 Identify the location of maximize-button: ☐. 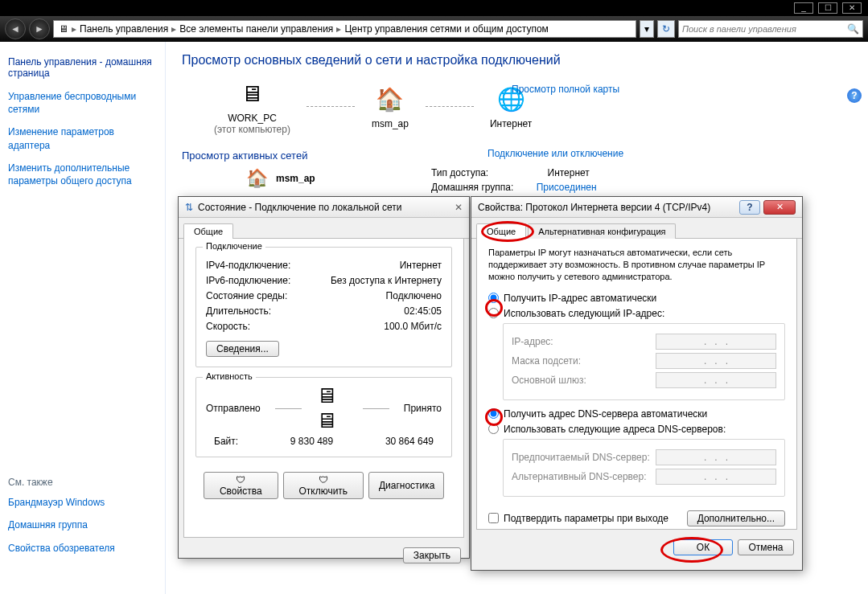
(828, 8).